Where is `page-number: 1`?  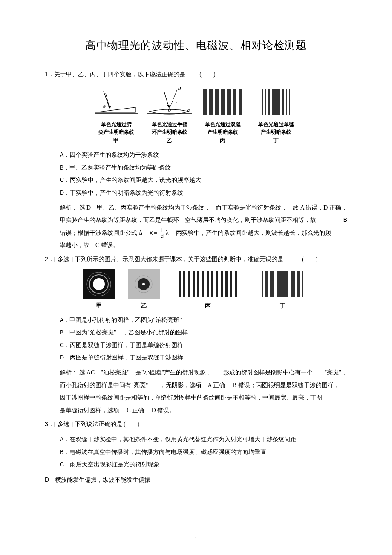
page-number: 1 is located at coordinates (196, 539).